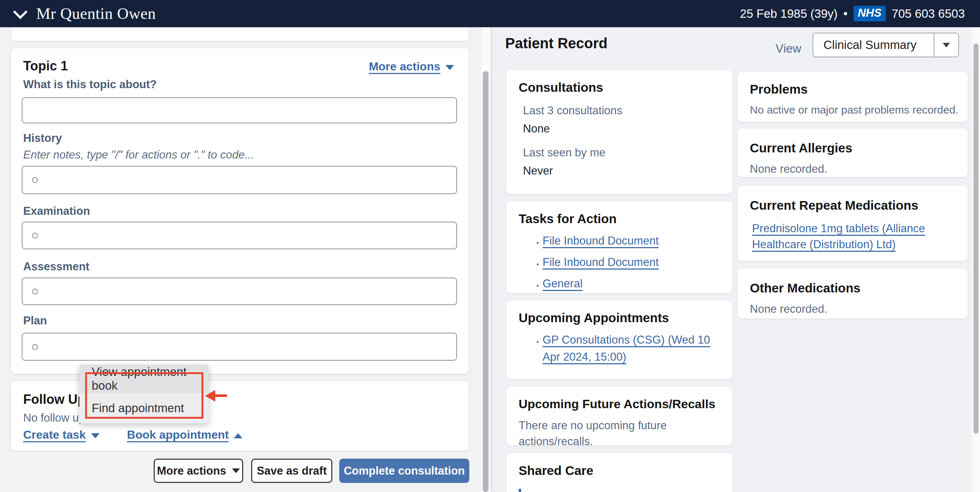 The height and width of the screenshot is (492, 980). Describe the element at coordinates (622, 110) in the screenshot. I see `consultations-item-label: Last 3 consultations` at that location.